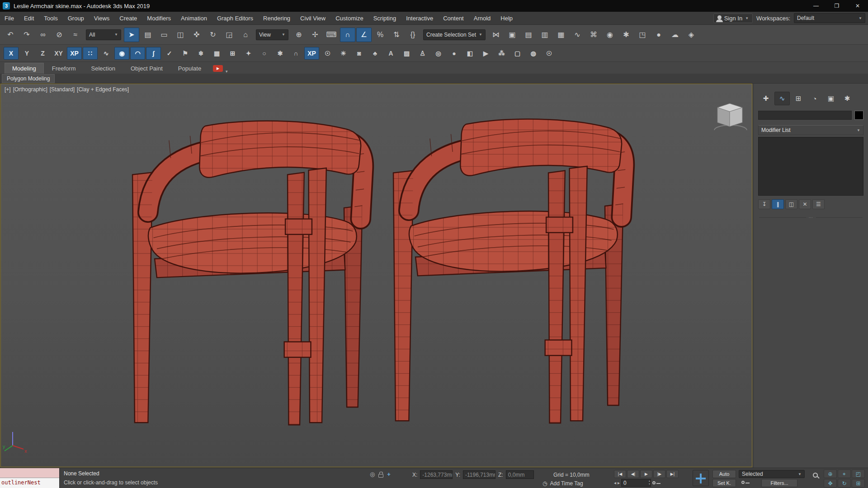 The width and height of the screenshot is (868, 488). I want to click on menu-interactive: Interactive, so click(420, 18).